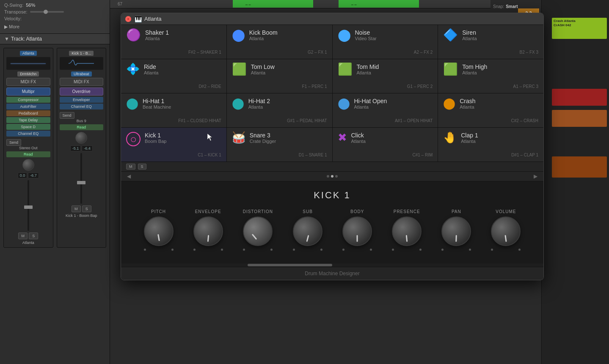  What do you see at coordinates (506, 230) in the screenshot?
I see `knob-group-volume: VOLUME` at bounding box center [506, 230].